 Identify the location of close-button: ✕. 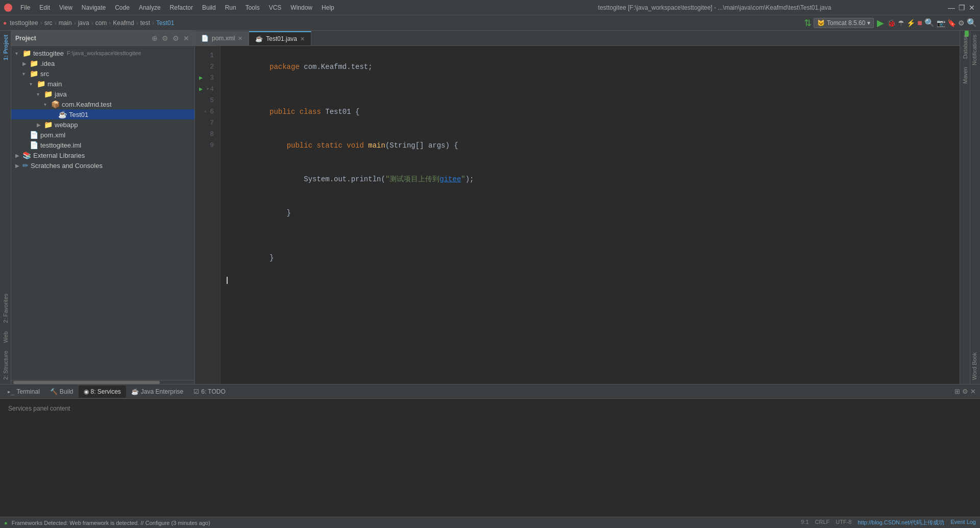
(972, 8).